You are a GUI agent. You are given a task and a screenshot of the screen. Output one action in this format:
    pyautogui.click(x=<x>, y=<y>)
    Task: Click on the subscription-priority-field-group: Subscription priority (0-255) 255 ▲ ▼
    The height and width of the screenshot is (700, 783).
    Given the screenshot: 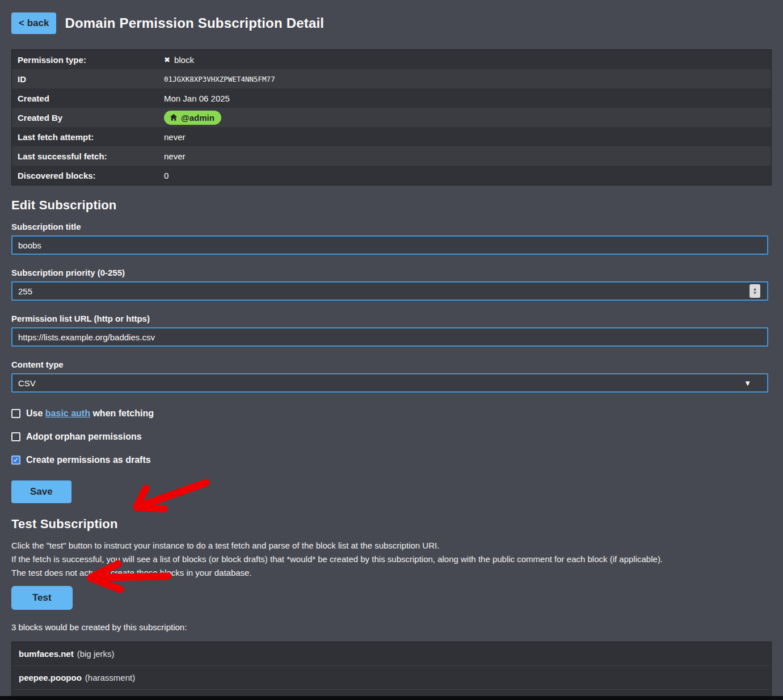 What is the action you would take?
    pyautogui.click(x=392, y=284)
    